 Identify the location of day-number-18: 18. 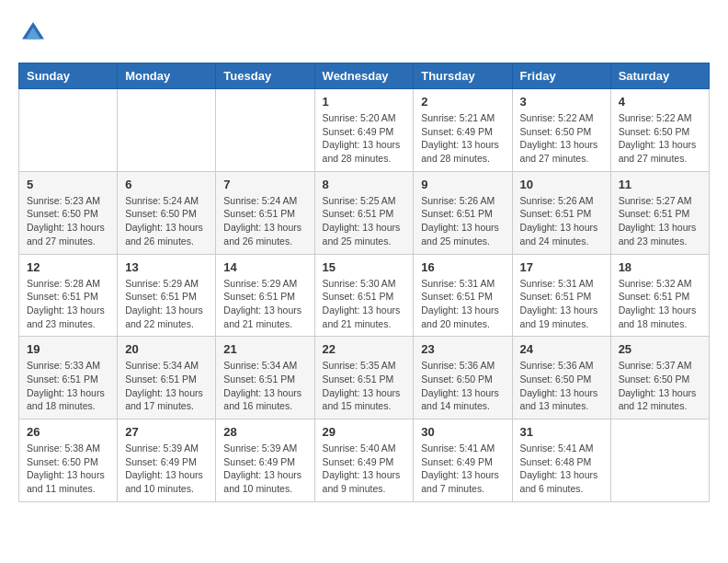
(660, 267).